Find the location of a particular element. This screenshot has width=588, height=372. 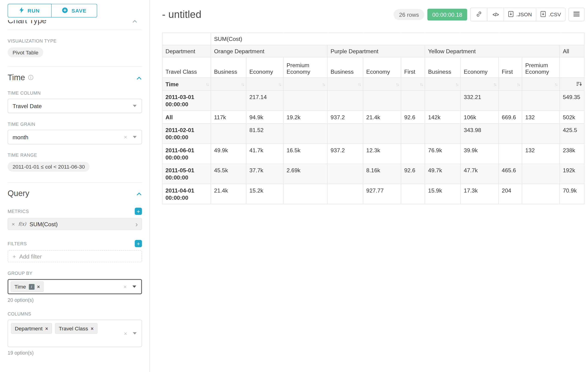

column-header: Economy is located at coordinates (265, 67).